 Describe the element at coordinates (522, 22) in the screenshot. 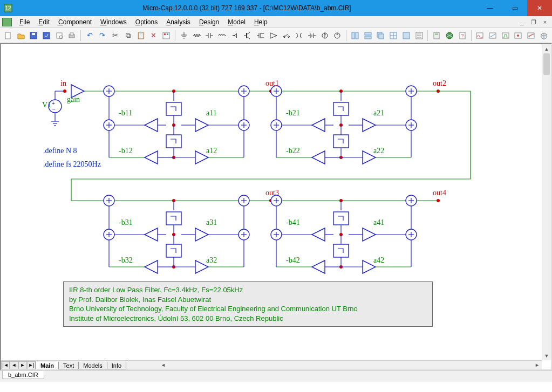

I see `mdi-minimize-button: _` at that location.